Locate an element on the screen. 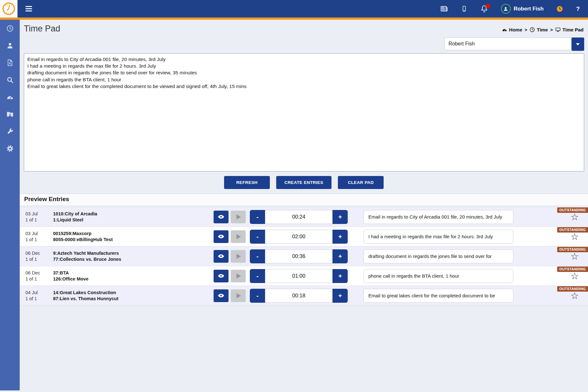 Image resolution: width=588 pixels, height=392 pixels. entry-matter-column: 14:Great Lakes Construction 87:Lien vs. … is located at coordinates (133, 295).